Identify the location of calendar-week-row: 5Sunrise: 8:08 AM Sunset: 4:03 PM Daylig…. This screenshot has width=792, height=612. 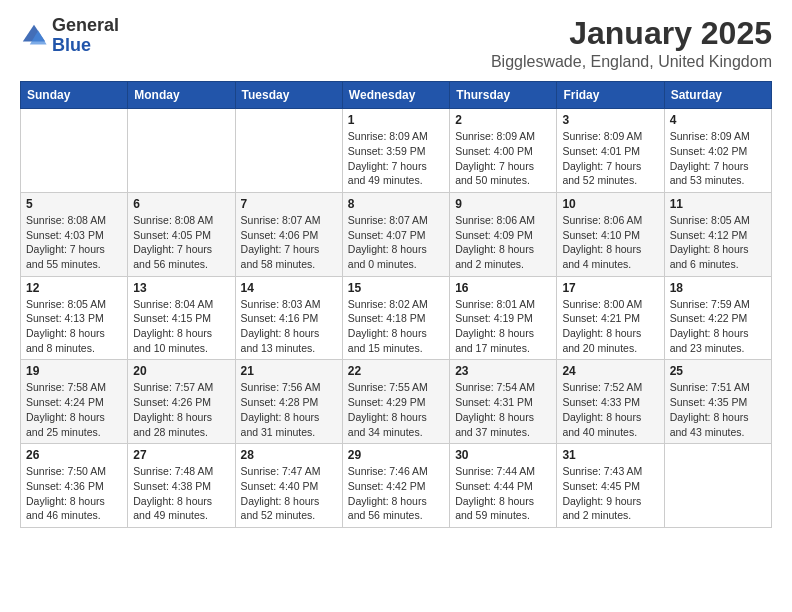
(396, 234).